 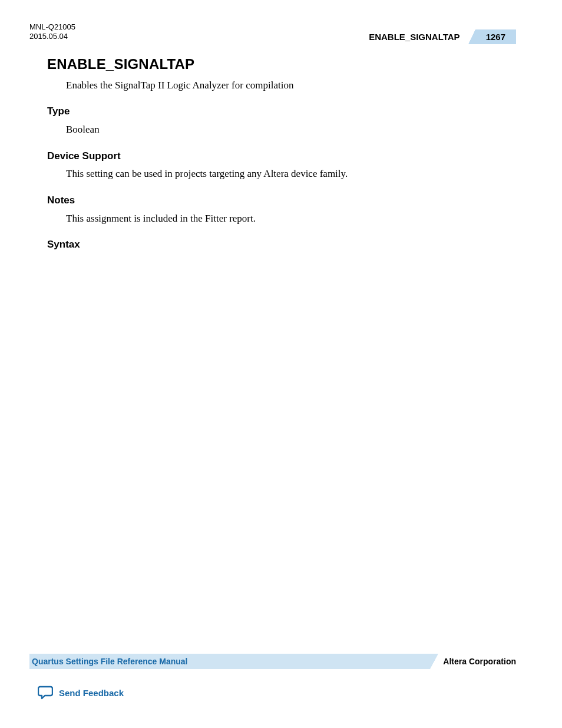 What do you see at coordinates (45, 693) in the screenshot?
I see `speech-bubble-icon` at bounding box center [45, 693].